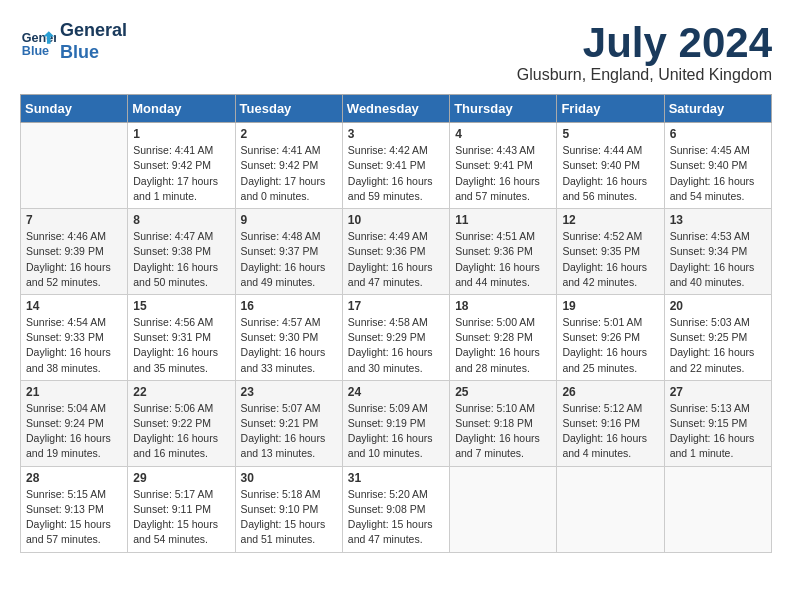  I want to click on calendar-cell: 24Sunrise: 5:09 AMSunset: 9:19 PMDayligh…, so click(396, 423).